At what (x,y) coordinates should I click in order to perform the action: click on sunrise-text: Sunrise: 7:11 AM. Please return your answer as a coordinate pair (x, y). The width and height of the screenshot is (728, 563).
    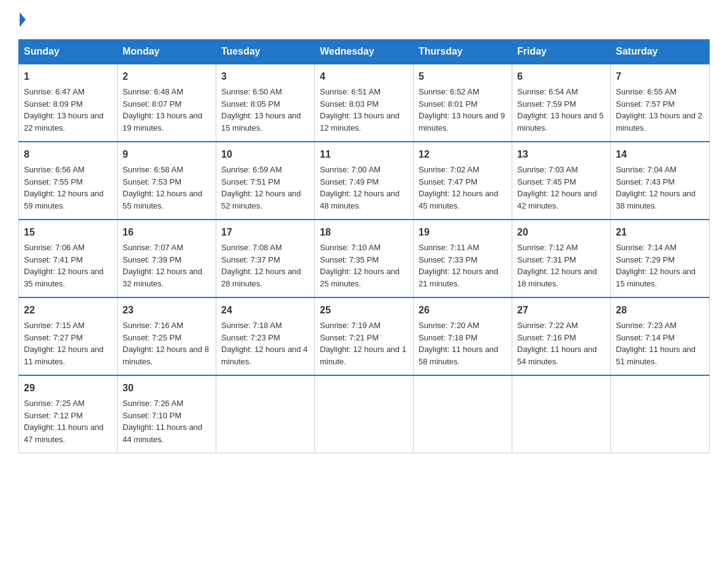
    Looking at the image, I should click on (449, 248).